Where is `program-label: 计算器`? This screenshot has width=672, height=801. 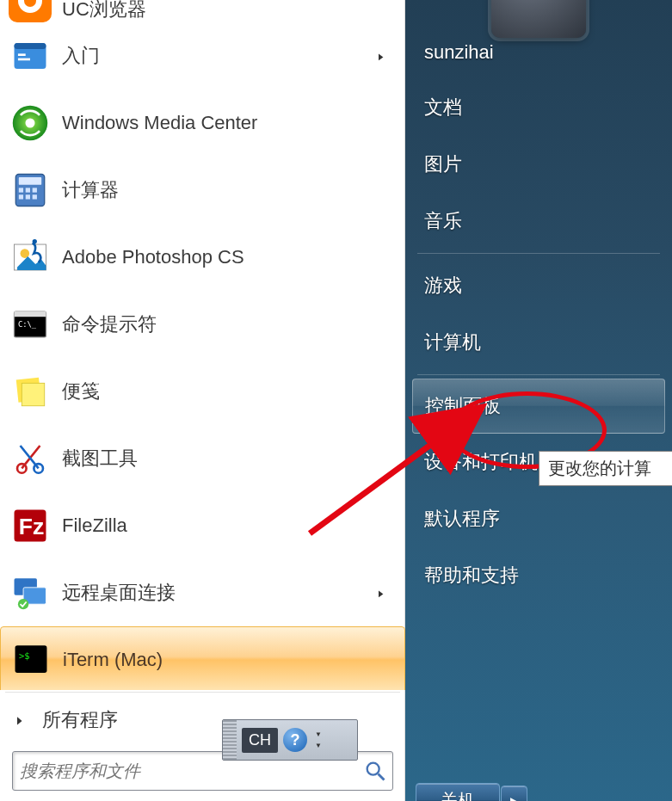
program-label: 计算器 is located at coordinates (90, 190).